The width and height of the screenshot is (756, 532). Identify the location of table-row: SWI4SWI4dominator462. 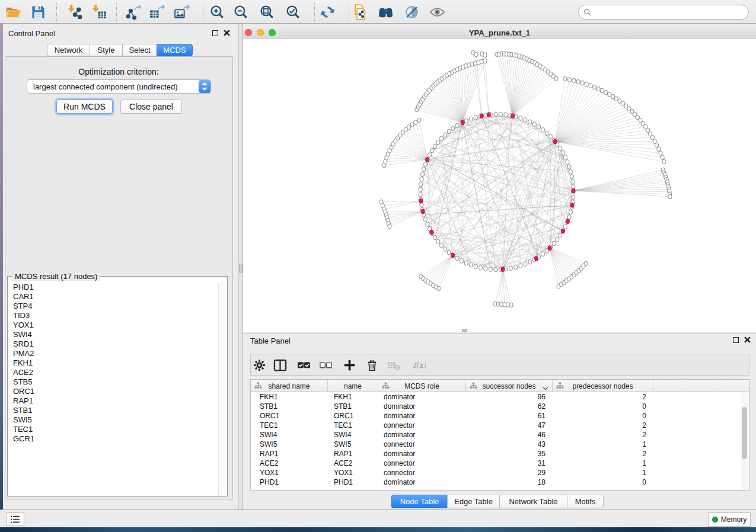
(496, 435).